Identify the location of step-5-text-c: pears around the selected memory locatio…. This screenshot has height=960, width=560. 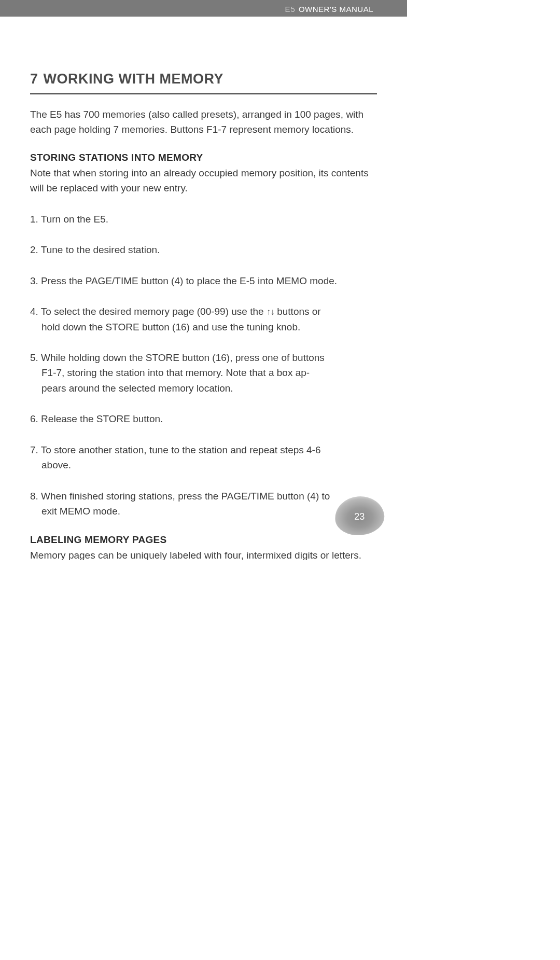
(203, 388).